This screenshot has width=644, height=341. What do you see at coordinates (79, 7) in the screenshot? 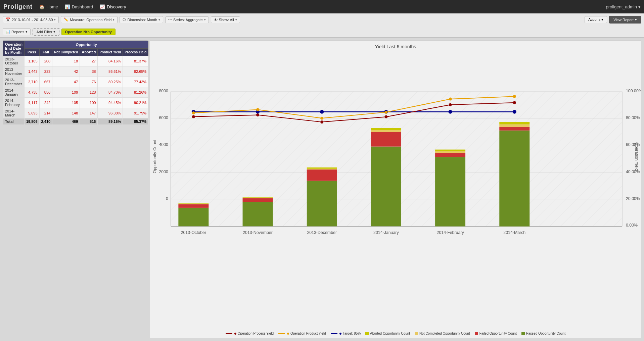
I see `nav-dashboard: 📊 Dashboard` at bounding box center [79, 7].